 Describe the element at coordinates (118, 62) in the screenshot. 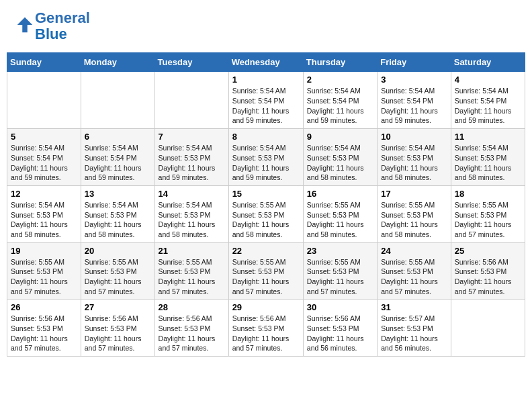

I see `weekday-header: Monday` at that location.